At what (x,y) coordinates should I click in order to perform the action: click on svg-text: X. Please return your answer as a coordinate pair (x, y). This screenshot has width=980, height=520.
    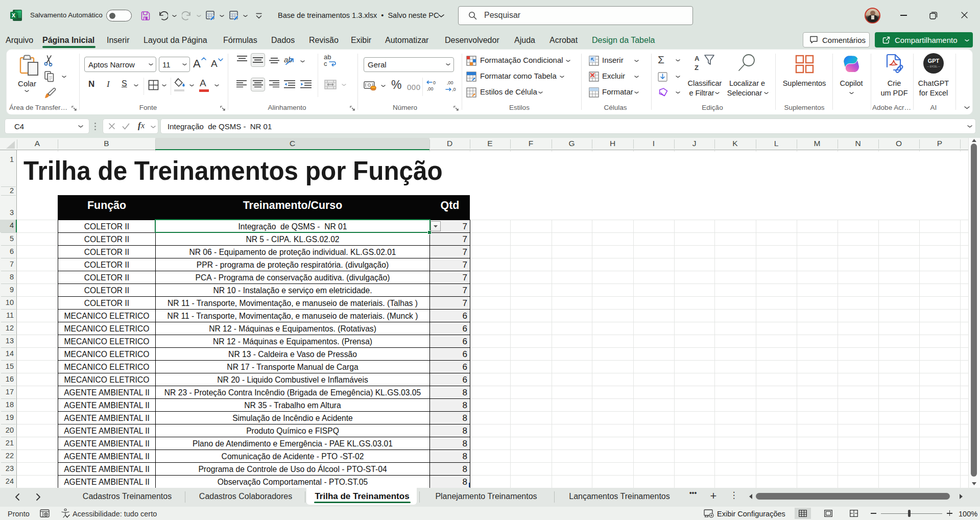
    Looking at the image, I should click on (14, 15).